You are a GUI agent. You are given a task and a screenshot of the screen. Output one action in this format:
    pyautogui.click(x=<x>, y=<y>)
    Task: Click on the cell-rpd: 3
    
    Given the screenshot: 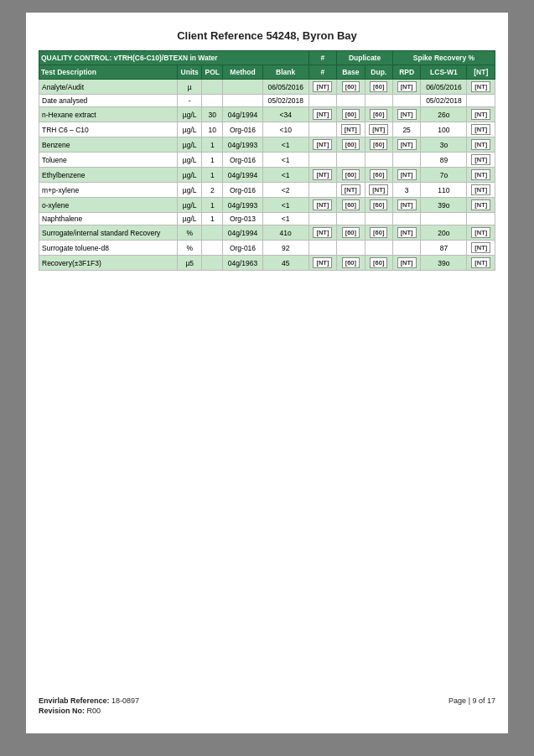 What is the action you would take?
    pyautogui.click(x=406, y=190)
    